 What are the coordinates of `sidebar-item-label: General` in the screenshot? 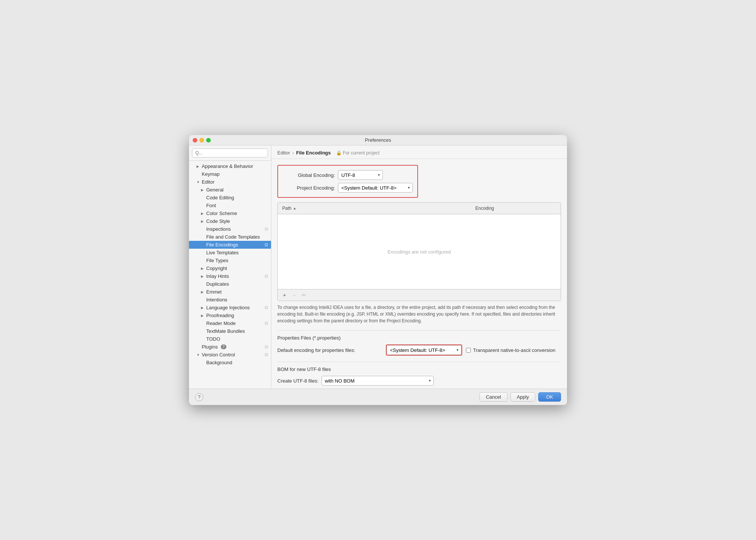 It's located at (215, 190).